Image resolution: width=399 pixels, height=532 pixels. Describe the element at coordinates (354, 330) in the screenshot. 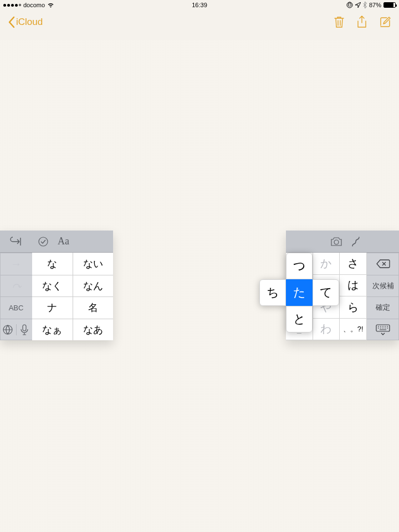

I see `kana-key: 、。?!` at that location.